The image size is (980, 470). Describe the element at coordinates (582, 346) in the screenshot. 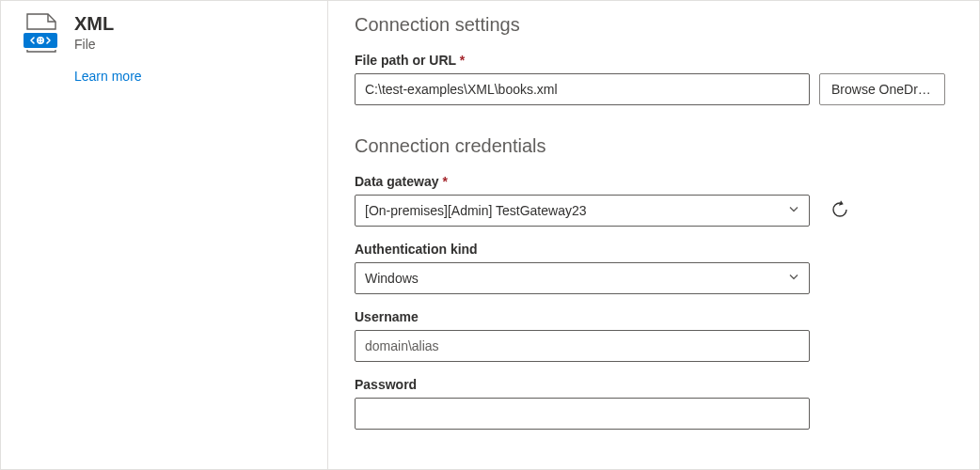

I see `username-input` at that location.